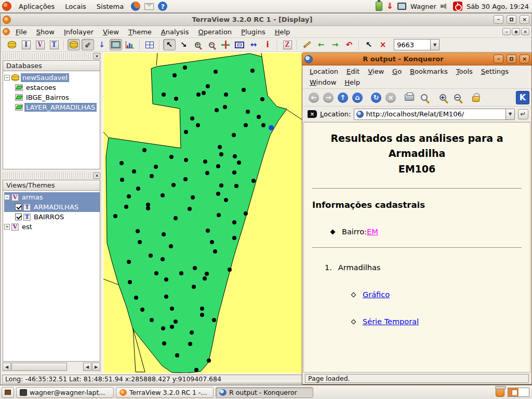  I want to click on home-button: ⌂, so click(357, 98).